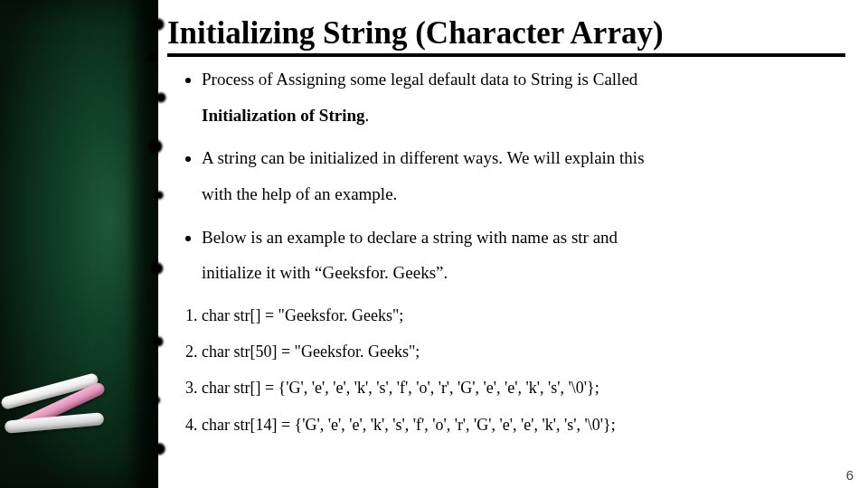 This screenshot has width=868, height=488. Describe the element at coordinates (519, 273) in the screenshot. I see `bullet-3-line2: initialize it with “Geeksfor. Geeks”.` at that location.